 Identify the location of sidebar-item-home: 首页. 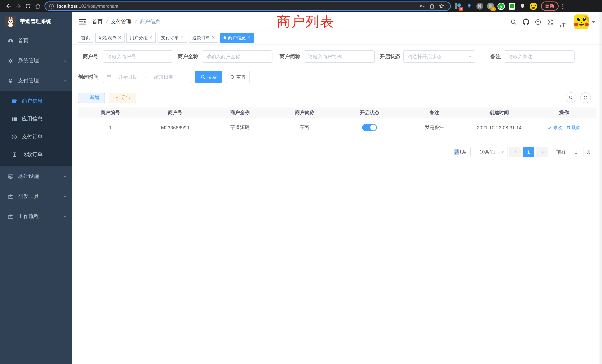
(36, 41).